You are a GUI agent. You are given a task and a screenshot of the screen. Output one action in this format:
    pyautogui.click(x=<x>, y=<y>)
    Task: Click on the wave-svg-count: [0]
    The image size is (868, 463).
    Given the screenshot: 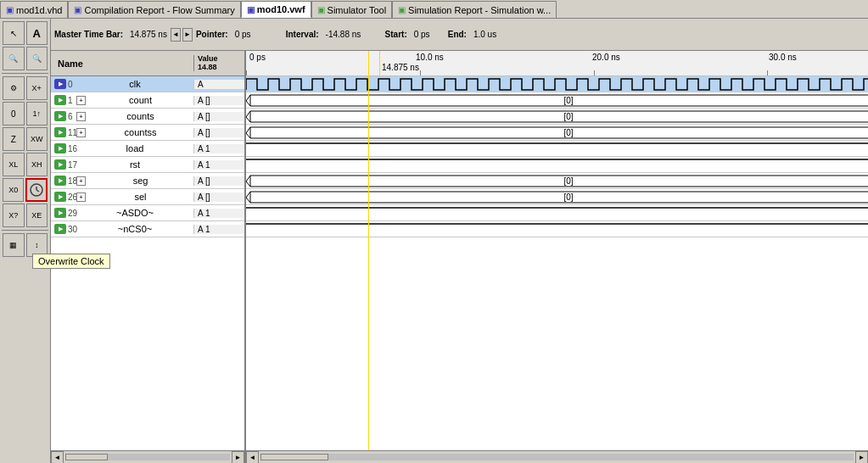 What is the action you would take?
    pyautogui.click(x=557, y=100)
    